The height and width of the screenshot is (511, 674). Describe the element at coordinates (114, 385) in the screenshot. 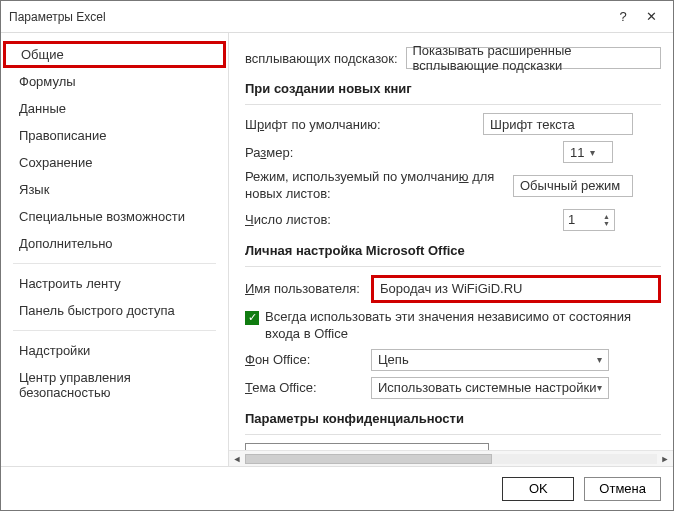

I see `sidebar-item-trust-center: Центр управления безопасностью` at that location.